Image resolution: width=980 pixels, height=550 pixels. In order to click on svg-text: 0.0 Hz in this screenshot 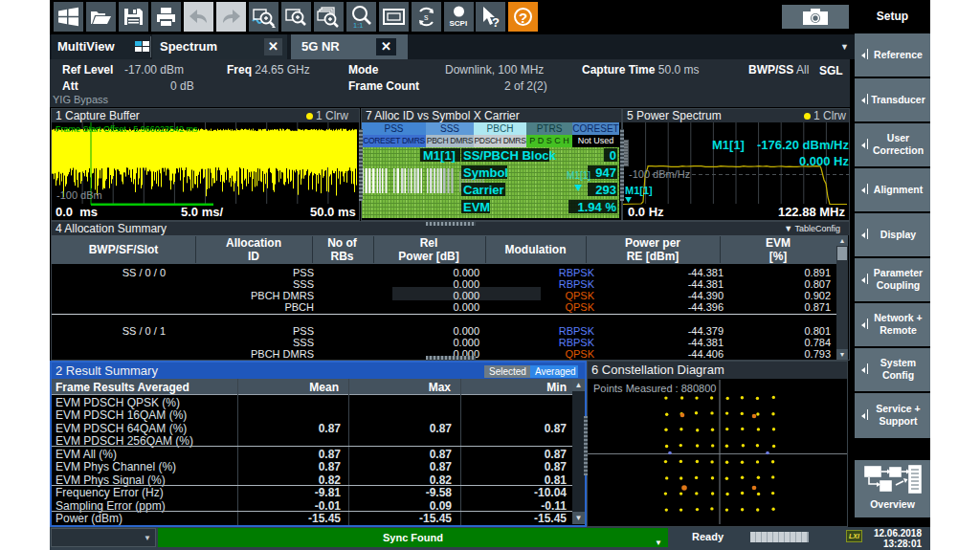, I will do `click(646, 211)`.